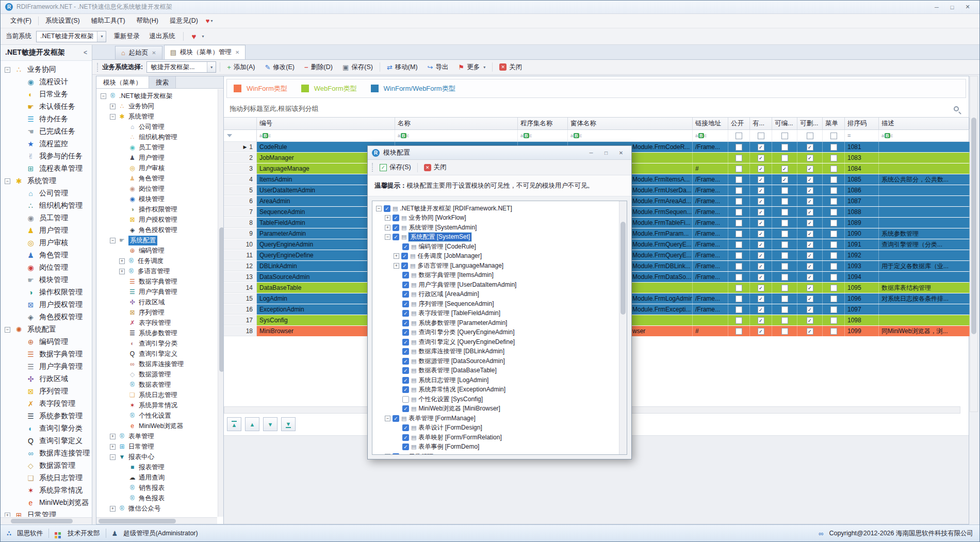 This screenshot has height=542, width=980. What do you see at coordinates (157, 117) in the screenshot?
I see `module-tree-item: −✱系统管理` at bounding box center [157, 117].